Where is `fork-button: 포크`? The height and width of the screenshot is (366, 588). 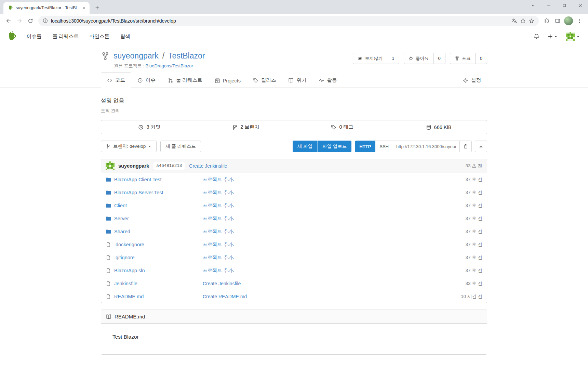 fork-button: 포크 is located at coordinates (463, 58).